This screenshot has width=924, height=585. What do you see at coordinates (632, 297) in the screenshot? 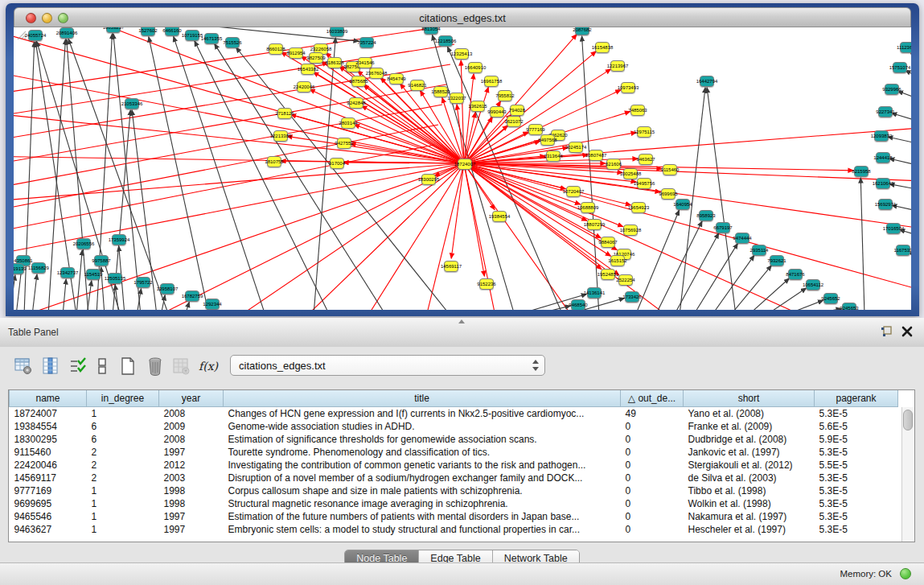
I see `graph-node: 1733426` at bounding box center [632, 297].